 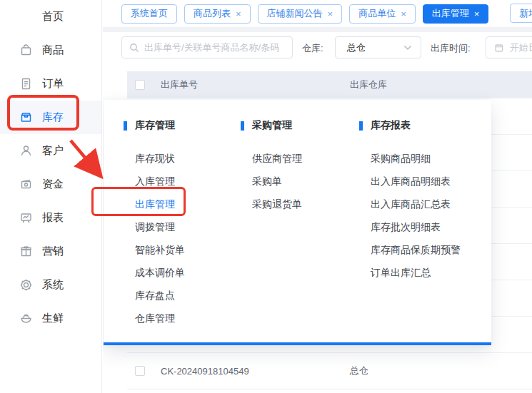 What do you see at coordinates (410, 193) in the screenshot?
I see `menu-column-reports: 库存报表 采购商品明细 出入库商品明细表 出入库商品汇总表 库存批次明细表 库存…` at bounding box center [410, 193].